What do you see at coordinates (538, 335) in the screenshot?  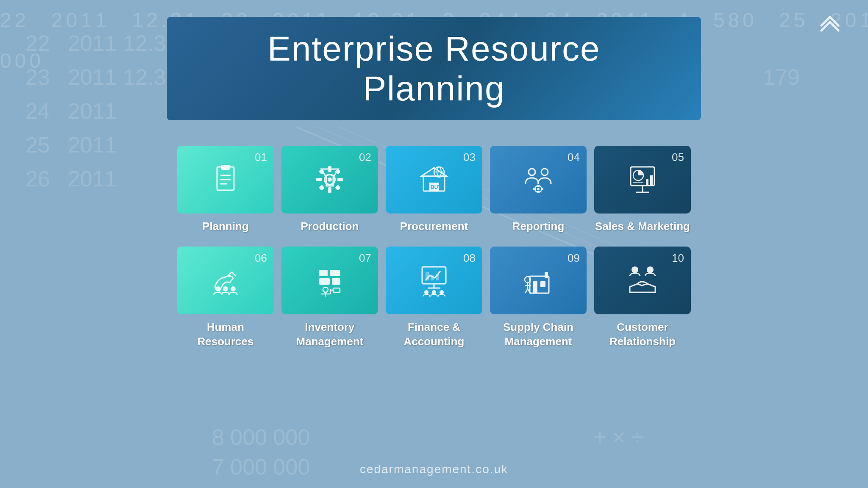 I see `card-label-supply: Supply Chain Management` at bounding box center [538, 335].